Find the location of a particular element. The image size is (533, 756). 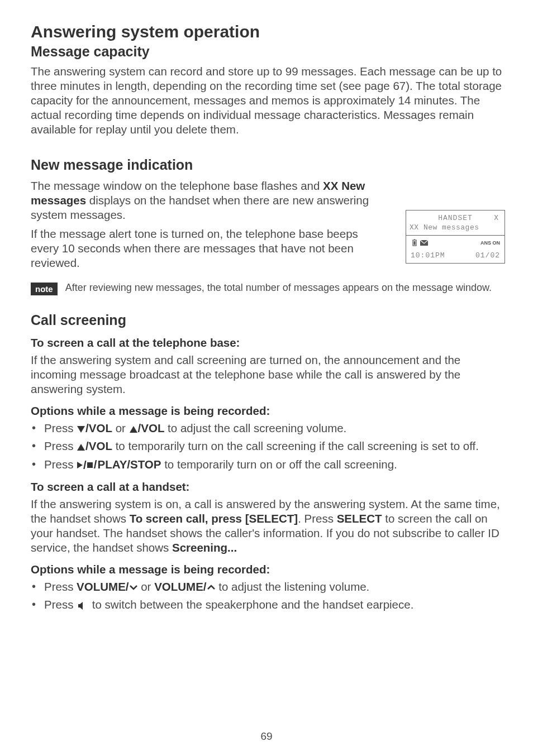

sub-options-base-title: Options while a message is being recorde… is located at coordinates (266, 411).